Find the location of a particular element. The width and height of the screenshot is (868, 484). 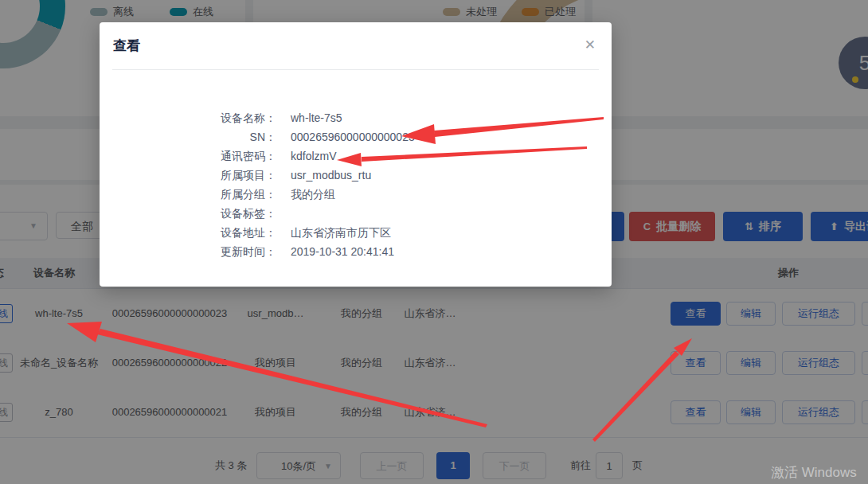

field-label: 设备标签： is located at coordinates (188, 213).